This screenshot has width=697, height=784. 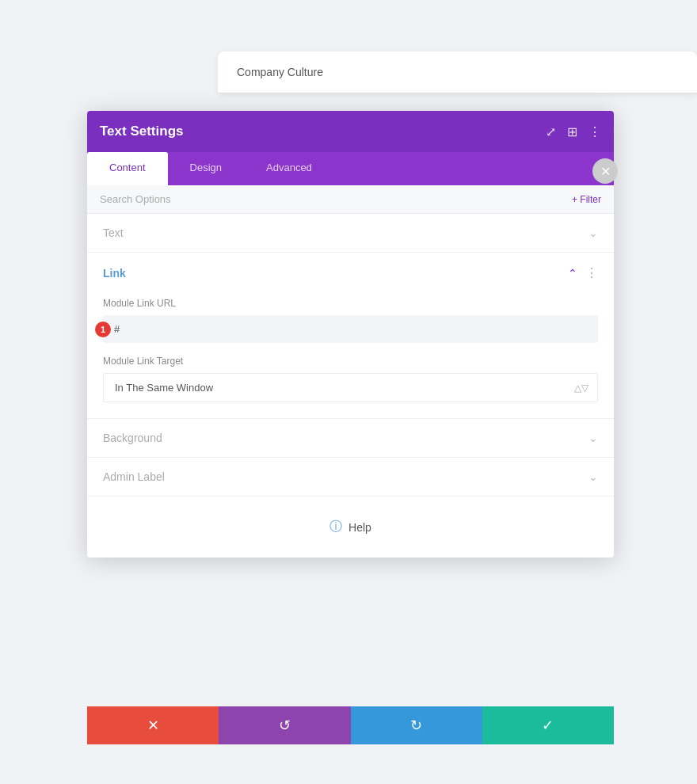 I want to click on expand-icon: ⤢, so click(x=551, y=131).